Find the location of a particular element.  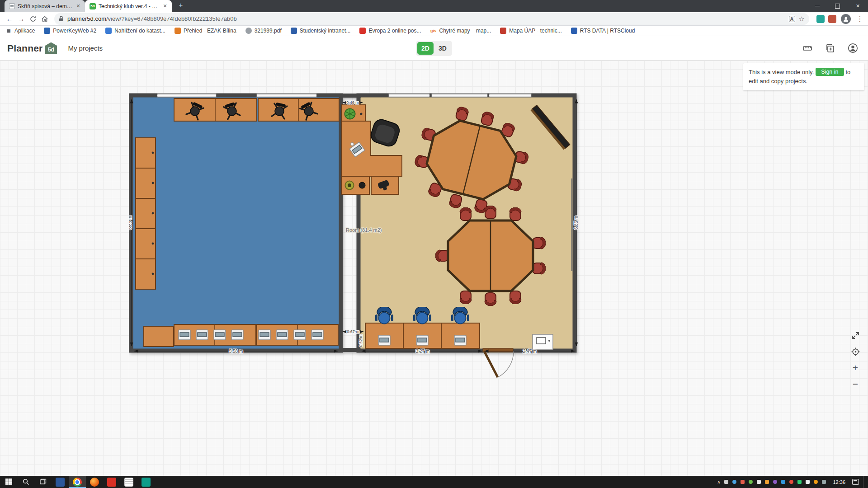

room-left-floor is located at coordinates (236, 223).